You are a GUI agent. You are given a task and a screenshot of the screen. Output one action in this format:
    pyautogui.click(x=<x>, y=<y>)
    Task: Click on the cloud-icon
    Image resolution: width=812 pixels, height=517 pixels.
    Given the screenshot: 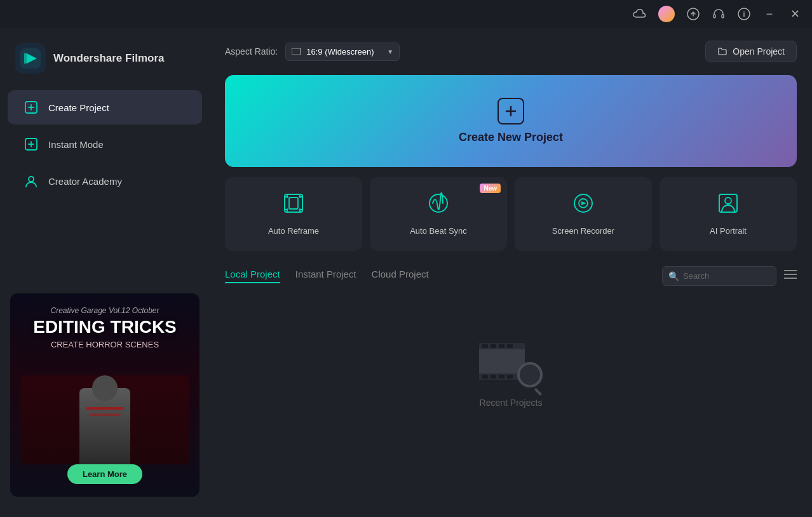 What is the action you would take?
    pyautogui.click(x=640, y=14)
    